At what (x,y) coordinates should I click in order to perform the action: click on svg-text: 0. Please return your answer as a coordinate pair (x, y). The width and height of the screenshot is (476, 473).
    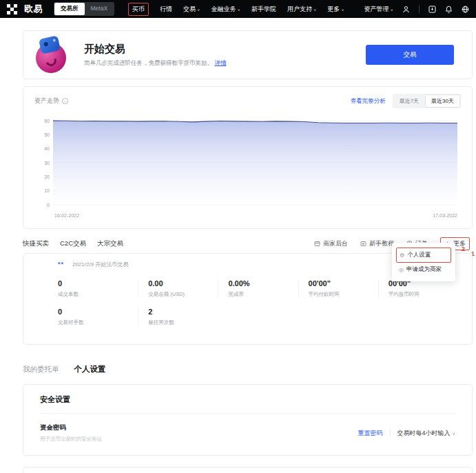
    Looking at the image, I should click on (48, 205).